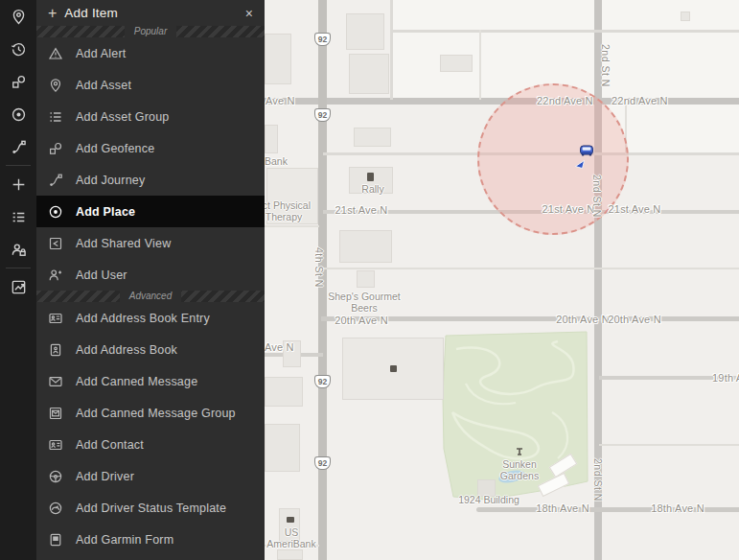 This screenshot has height=560, width=739. I want to click on target-icon, so click(56, 212).